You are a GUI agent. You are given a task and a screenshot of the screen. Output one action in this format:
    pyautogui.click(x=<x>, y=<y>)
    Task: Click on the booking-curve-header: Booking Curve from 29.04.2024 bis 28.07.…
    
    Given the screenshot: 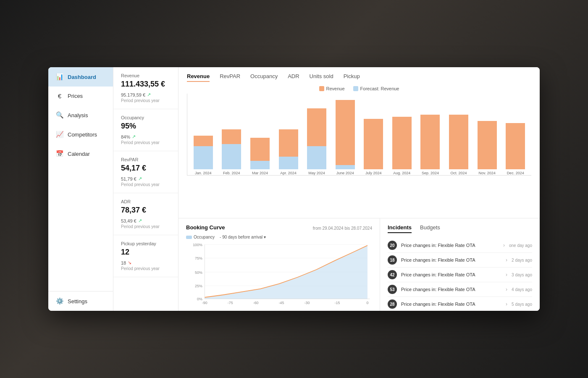 What is the action you would take?
    pyautogui.click(x=279, y=228)
    